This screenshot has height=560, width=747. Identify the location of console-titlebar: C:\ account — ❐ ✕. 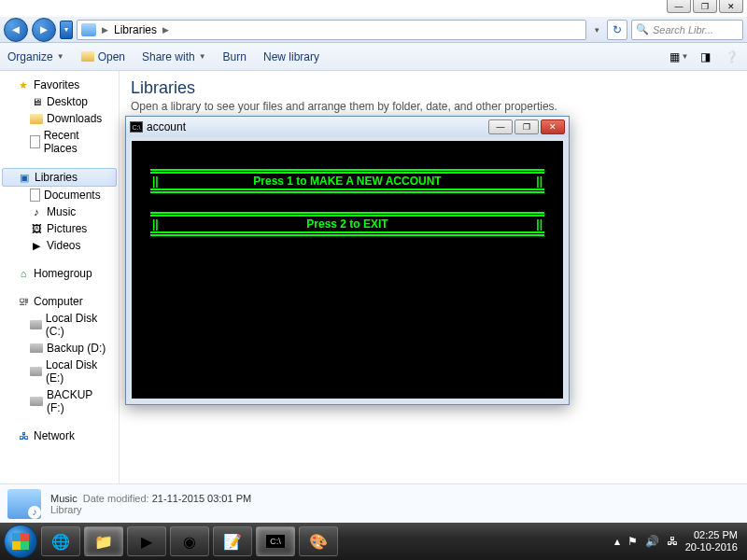
(347, 127).